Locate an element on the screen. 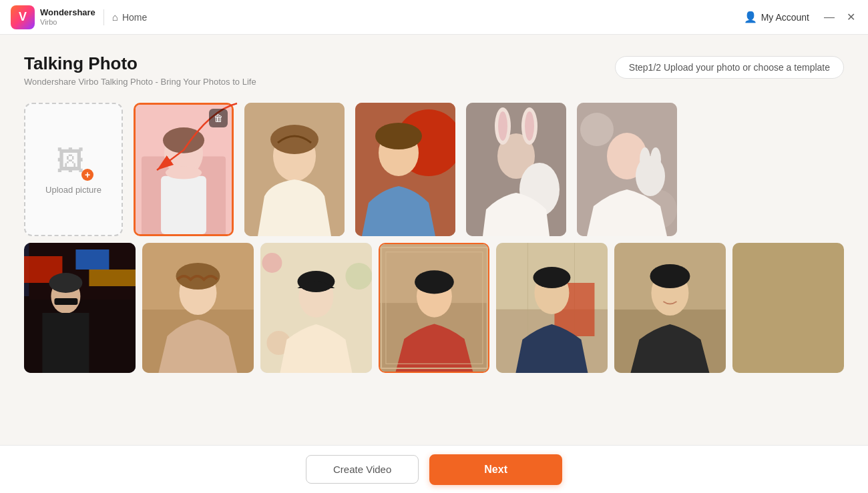 The height and width of the screenshot is (493, 868). minimize-button: — is located at coordinates (829, 17).